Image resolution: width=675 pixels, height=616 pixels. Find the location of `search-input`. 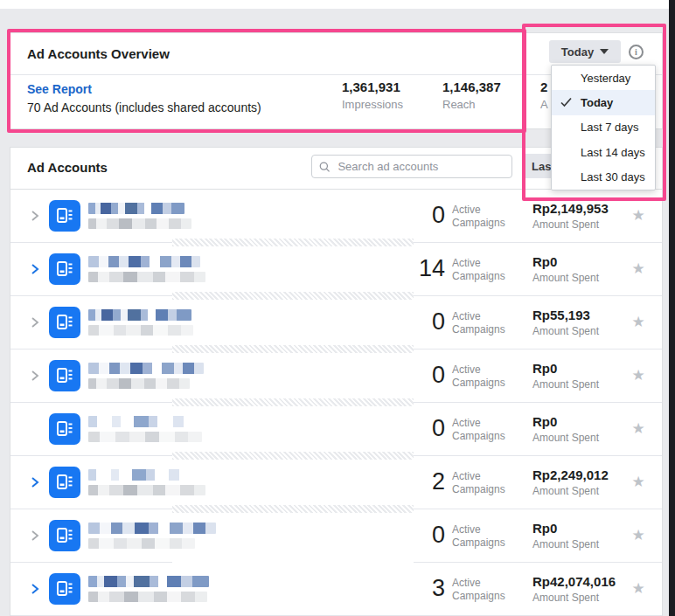

search-input is located at coordinates (420, 166).